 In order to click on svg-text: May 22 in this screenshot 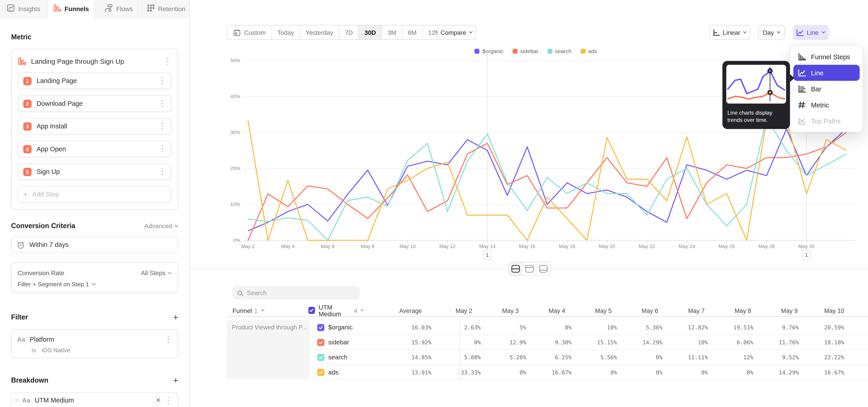, I will do `click(647, 247)`.